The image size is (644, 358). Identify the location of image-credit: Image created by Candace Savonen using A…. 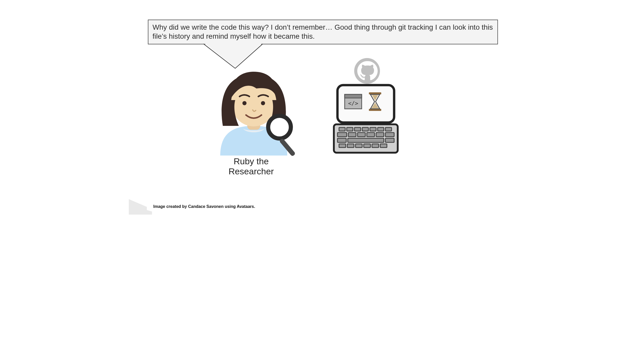
(204, 207).